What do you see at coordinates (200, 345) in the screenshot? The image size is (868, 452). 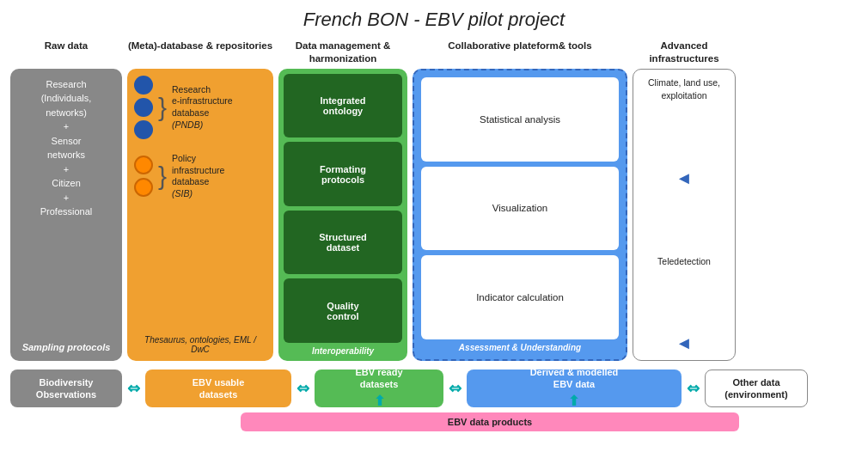 I see `meta-footer: Thesaurus, ontologies, EML / DwC` at bounding box center [200, 345].